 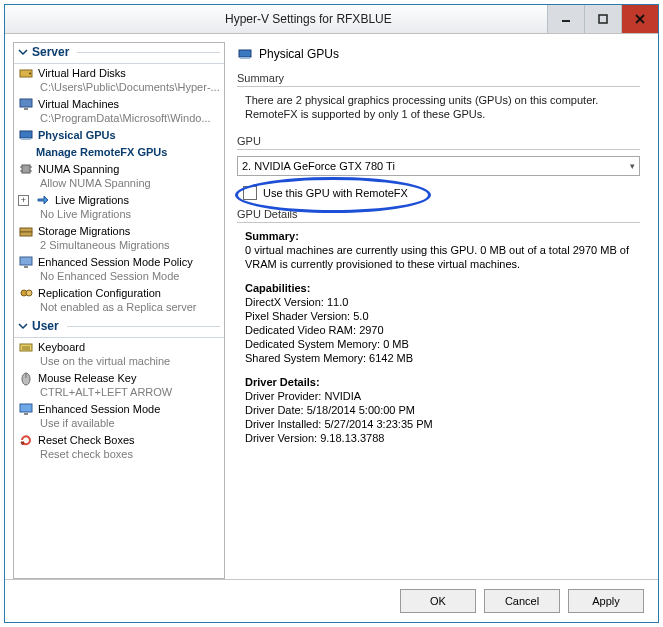 What do you see at coordinates (24, 200) in the screenshot?
I see `expand-icon: +` at bounding box center [24, 200].